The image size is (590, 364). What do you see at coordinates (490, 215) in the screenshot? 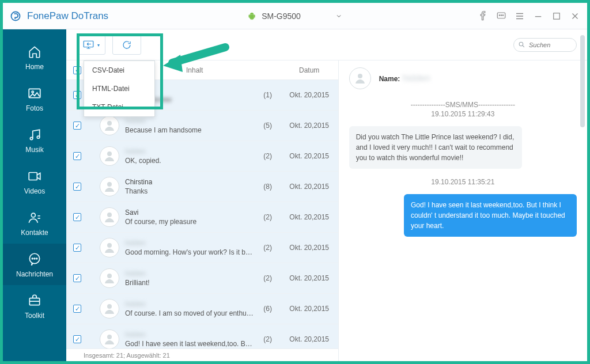
I see `outgoing-message: God! I have seen it last weekend,too. Bu…` at bounding box center [490, 215].